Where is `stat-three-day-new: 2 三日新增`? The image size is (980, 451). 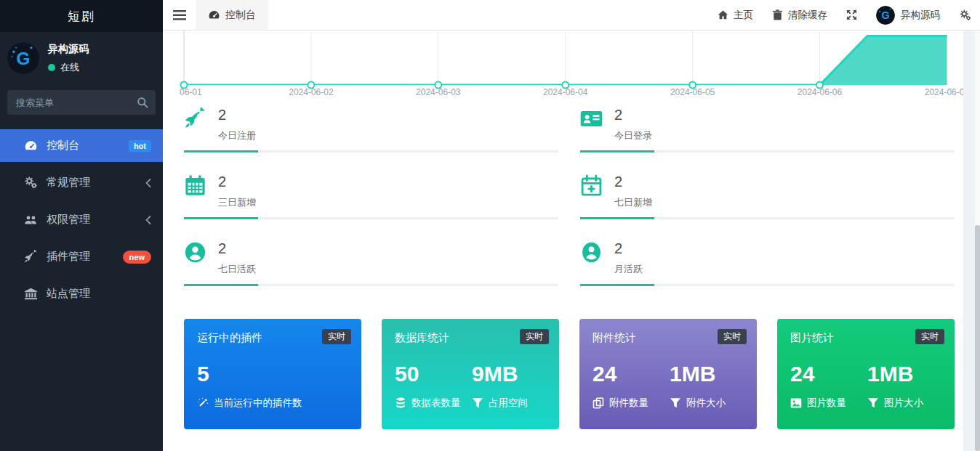
stat-three-day-new: 2 三日新增 is located at coordinates (371, 197).